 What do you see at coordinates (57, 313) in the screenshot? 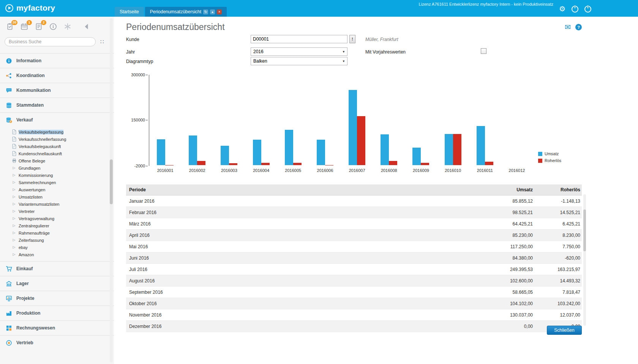
I see `sidebar-item-produktion: Produktion` at bounding box center [57, 313].